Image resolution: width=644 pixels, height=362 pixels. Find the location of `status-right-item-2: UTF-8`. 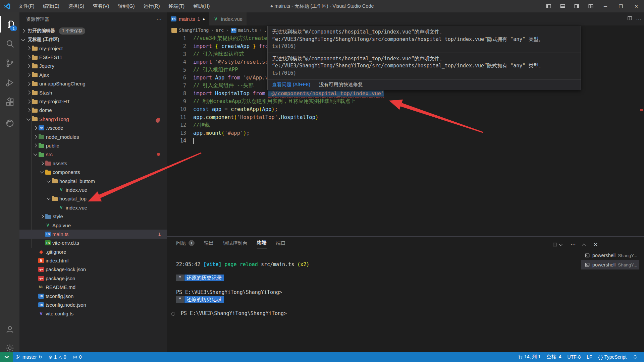

status-right-item-2: UTF-8 is located at coordinates (574, 357).